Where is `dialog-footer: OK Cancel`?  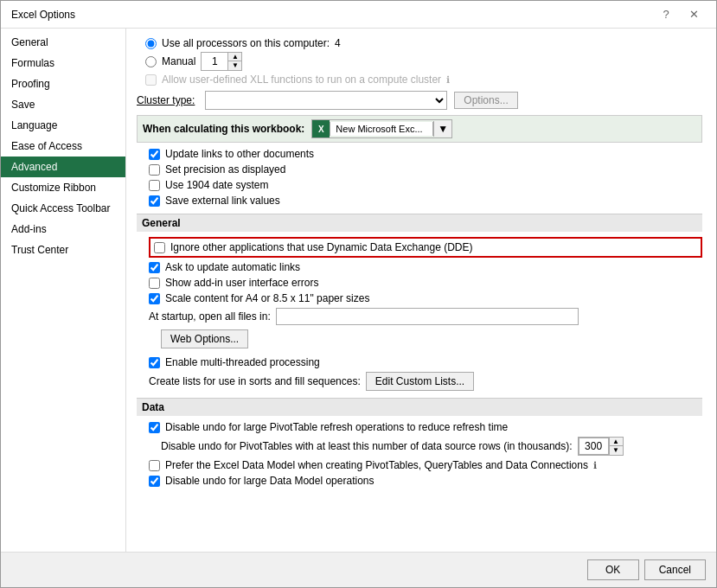 dialog-footer: OK Cancel is located at coordinates (358, 569).